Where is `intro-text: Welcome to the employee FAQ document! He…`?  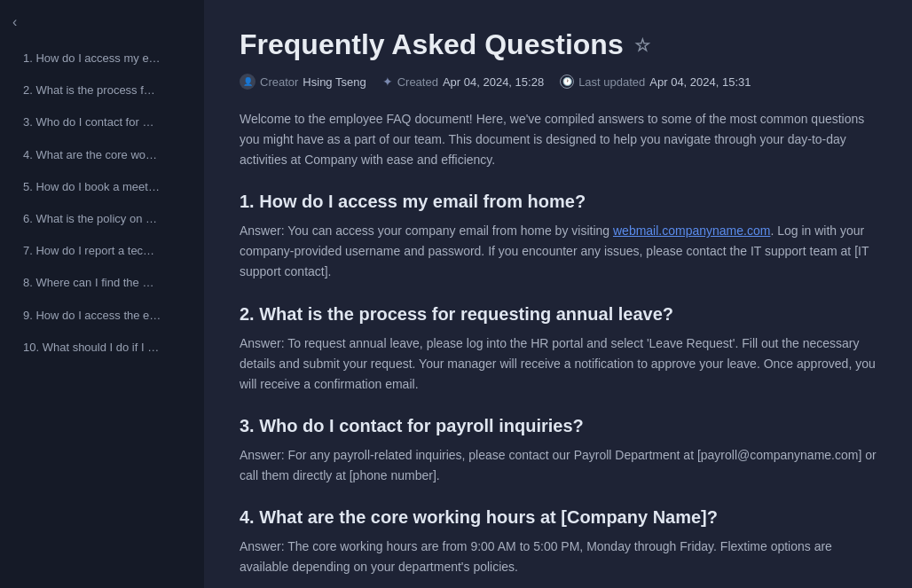 intro-text: Welcome to the employee FAQ document! He… is located at coordinates (558, 140).